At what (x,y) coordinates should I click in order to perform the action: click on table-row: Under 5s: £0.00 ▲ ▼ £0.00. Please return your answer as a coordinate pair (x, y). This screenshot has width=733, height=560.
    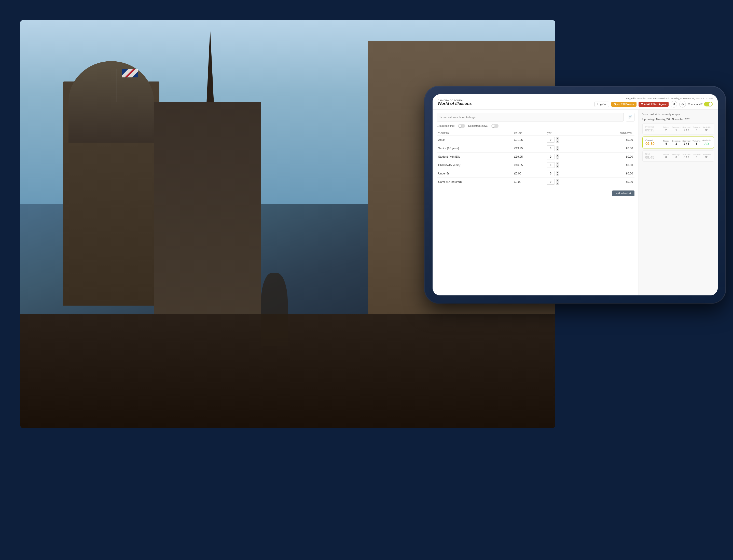
    Looking at the image, I should click on (536, 173).